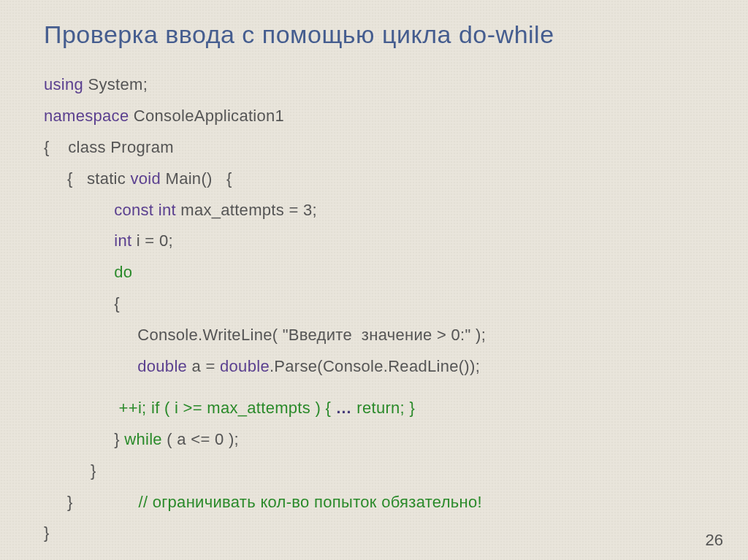  Describe the element at coordinates (714, 540) in the screenshot. I see `page-number: 26` at that location.